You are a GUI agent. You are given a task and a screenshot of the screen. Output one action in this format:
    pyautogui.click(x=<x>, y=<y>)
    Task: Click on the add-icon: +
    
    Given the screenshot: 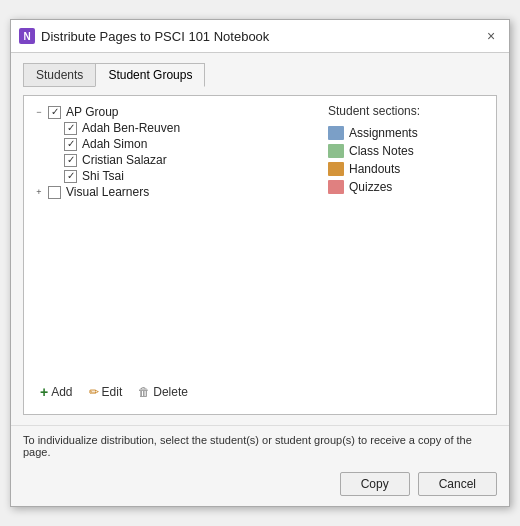 What is the action you would take?
    pyautogui.click(x=44, y=392)
    